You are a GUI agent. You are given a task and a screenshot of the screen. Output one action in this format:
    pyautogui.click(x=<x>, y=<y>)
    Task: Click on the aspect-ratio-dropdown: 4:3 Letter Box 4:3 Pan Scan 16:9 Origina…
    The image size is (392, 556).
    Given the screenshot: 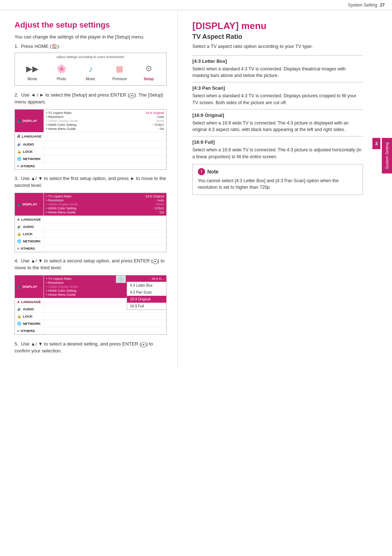 What is the action you would take?
    pyautogui.click(x=147, y=296)
    